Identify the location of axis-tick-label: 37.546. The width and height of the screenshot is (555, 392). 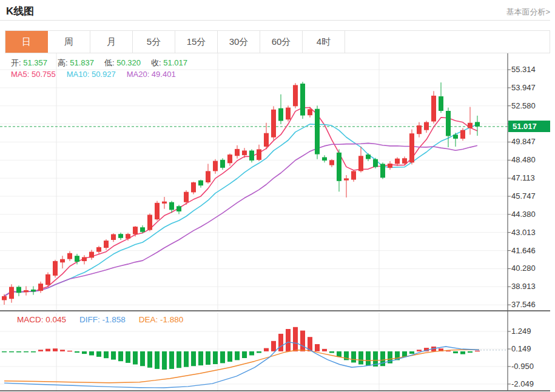
(531, 305).